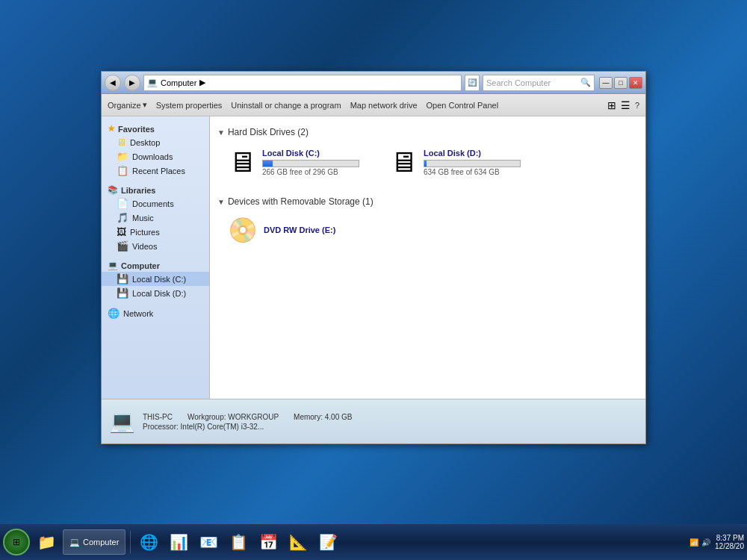  I want to click on drive-c-name: Local Disk (C:), so click(311, 153).